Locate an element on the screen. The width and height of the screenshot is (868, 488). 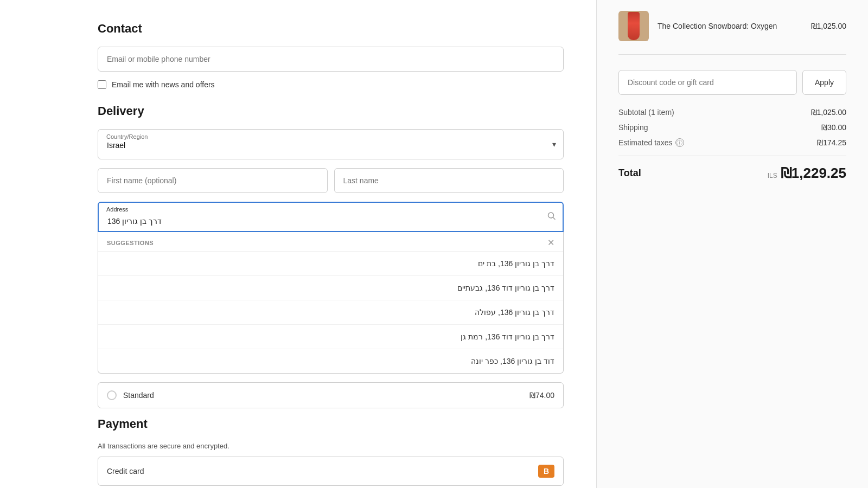
name-row is located at coordinates (331, 181).